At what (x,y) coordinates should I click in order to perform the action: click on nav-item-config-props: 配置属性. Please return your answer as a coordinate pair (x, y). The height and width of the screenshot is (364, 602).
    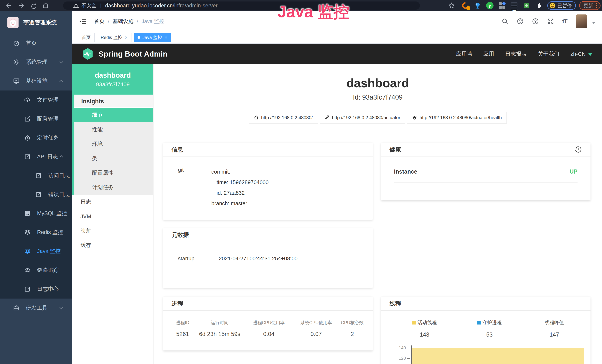
    Looking at the image, I should click on (114, 173).